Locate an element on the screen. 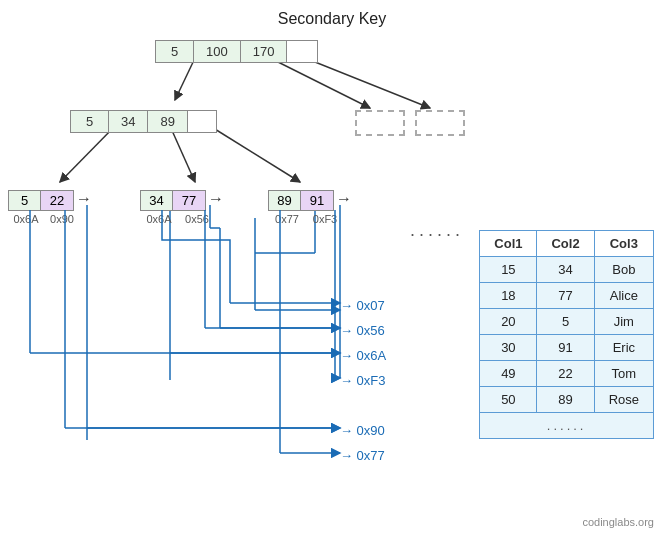  row3-col3: Jim is located at coordinates (624, 322).